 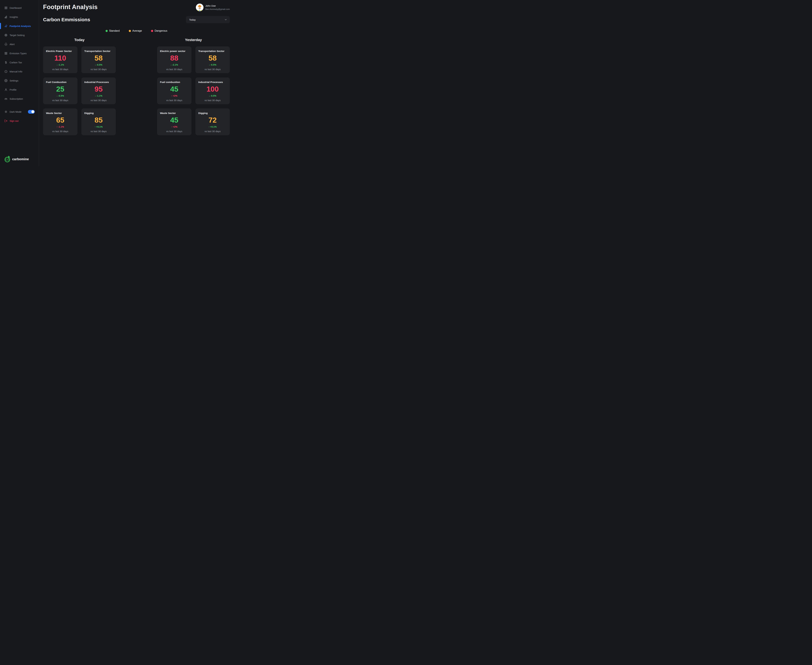 What do you see at coordinates (174, 96) in the screenshot?
I see `card-delta: ↑+2%` at bounding box center [174, 96].